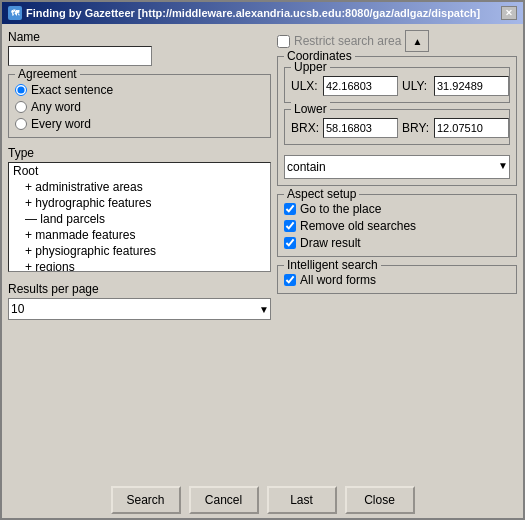  Describe the element at coordinates (140, 171) in the screenshot. I see `list-item: Root` at that location.